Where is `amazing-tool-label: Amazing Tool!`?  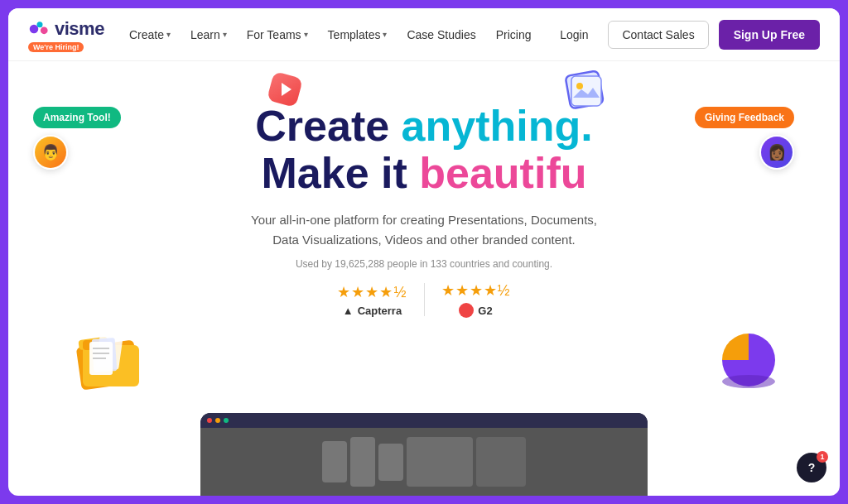
amazing-tool-label: Amazing Tool! is located at coordinates (77, 118).